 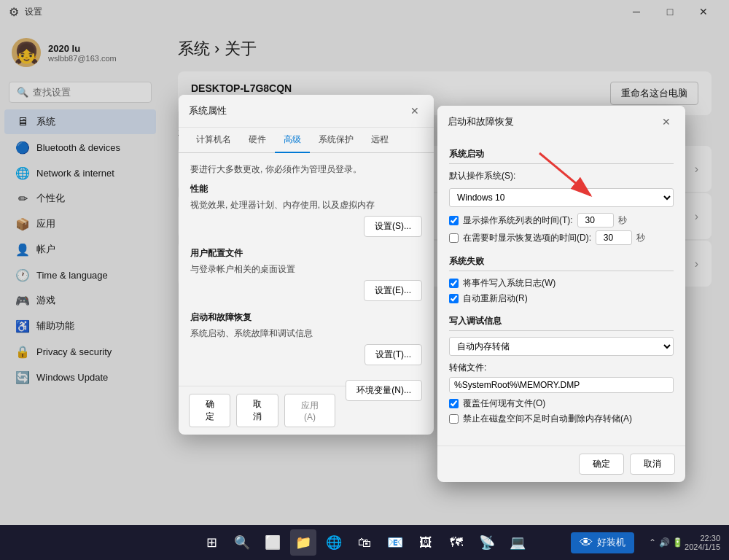 What do you see at coordinates (334, 542) in the screenshot?
I see `edge-button: 🌐` at bounding box center [334, 542].